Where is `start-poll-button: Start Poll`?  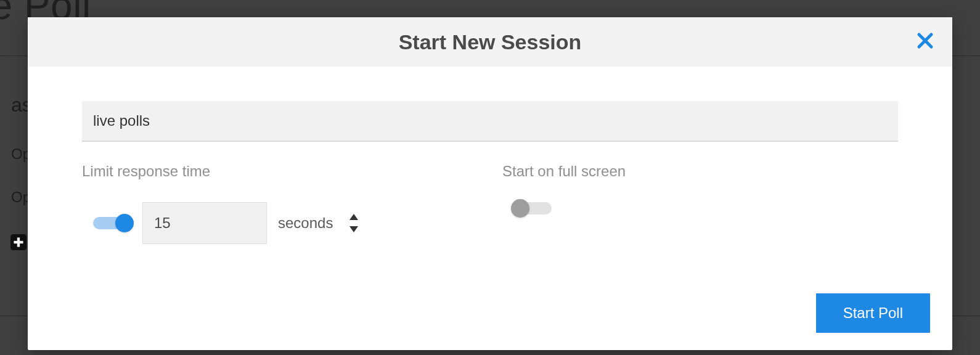
start-poll-button: Start Poll is located at coordinates (873, 313).